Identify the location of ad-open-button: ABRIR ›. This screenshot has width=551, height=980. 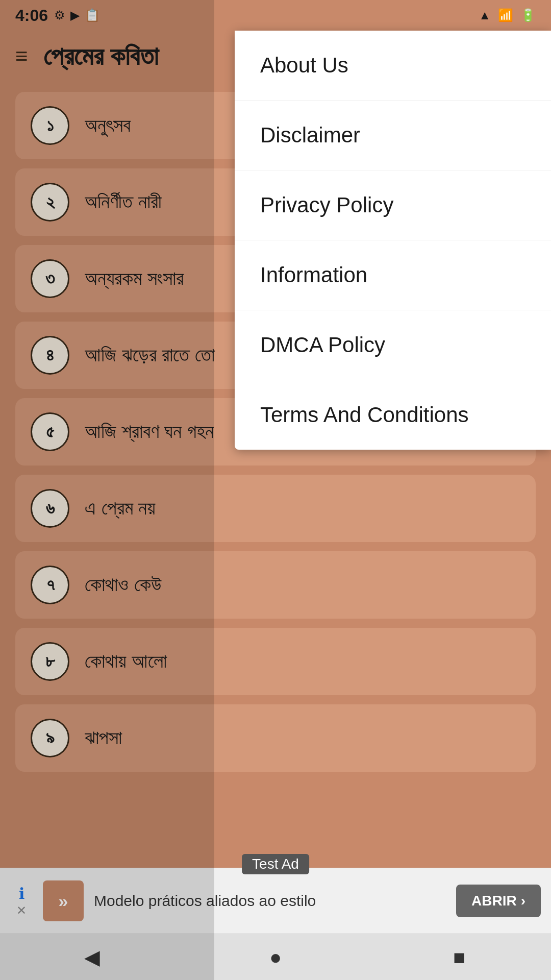
(498, 901).